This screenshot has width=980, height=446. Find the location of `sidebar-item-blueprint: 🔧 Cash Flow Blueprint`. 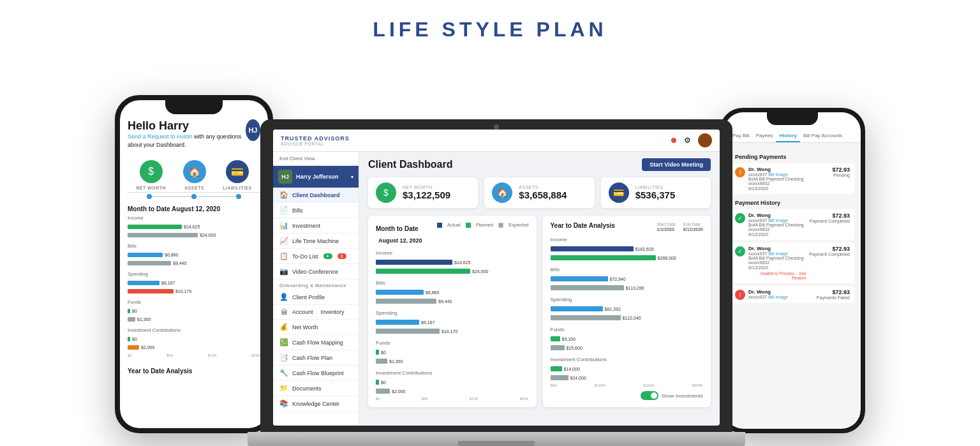

sidebar-item-blueprint: 🔧 Cash Flow Blueprint is located at coordinates (316, 373).